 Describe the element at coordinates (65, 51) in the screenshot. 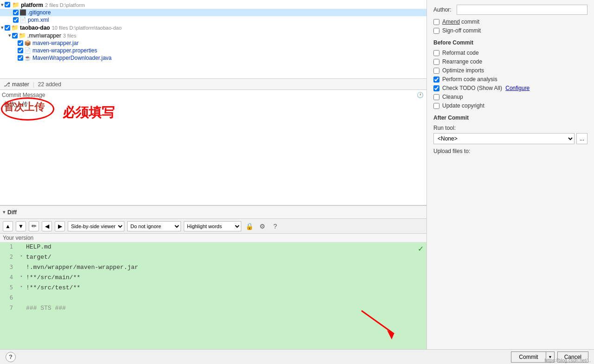

I see `tree-item-maven-props-name: maven-wrapper.properties` at that location.